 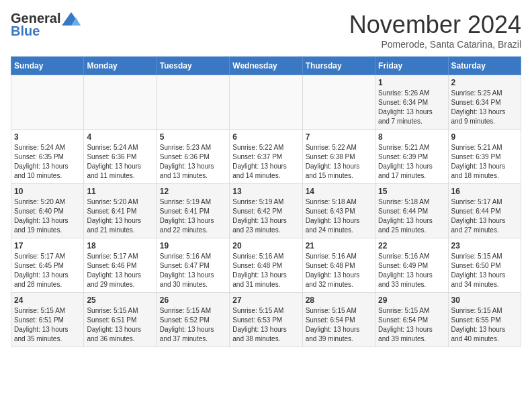 What do you see at coordinates (266, 325) in the screenshot?
I see `day-info: Sunrise: 5:15 AM Sunset: 6:53 PM Dayligh…` at bounding box center [266, 325].